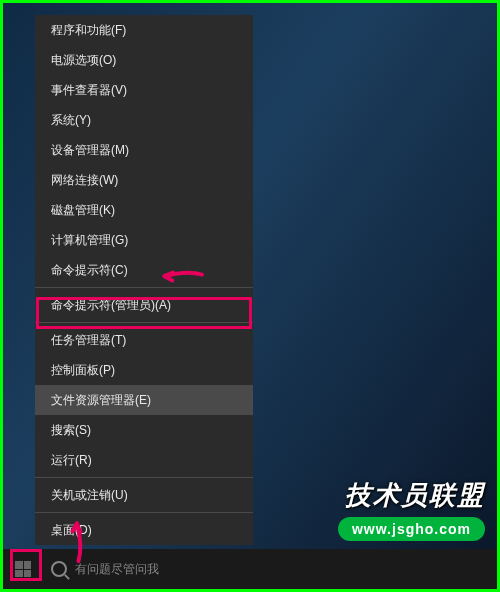 The image size is (500, 592). Describe the element at coordinates (144, 150) in the screenshot. I see `menu-item-device-manager: 设备管理器(M)` at that location.